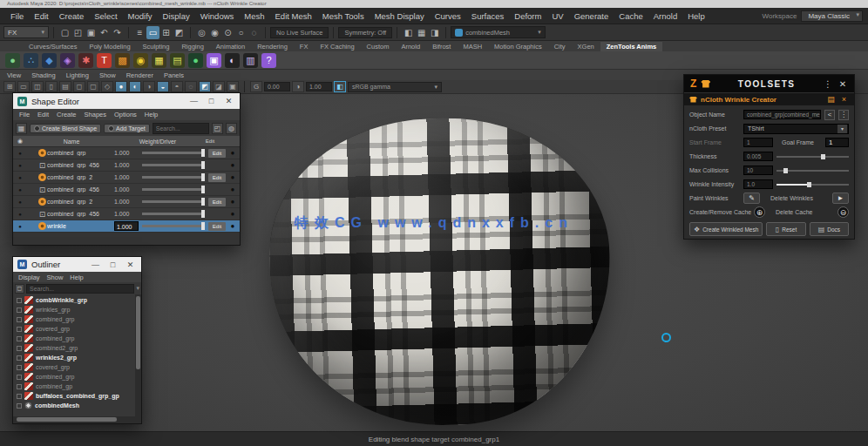 The width and height of the screenshot is (868, 446). I want to click on max-collisions-field: 10, so click(758, 171).